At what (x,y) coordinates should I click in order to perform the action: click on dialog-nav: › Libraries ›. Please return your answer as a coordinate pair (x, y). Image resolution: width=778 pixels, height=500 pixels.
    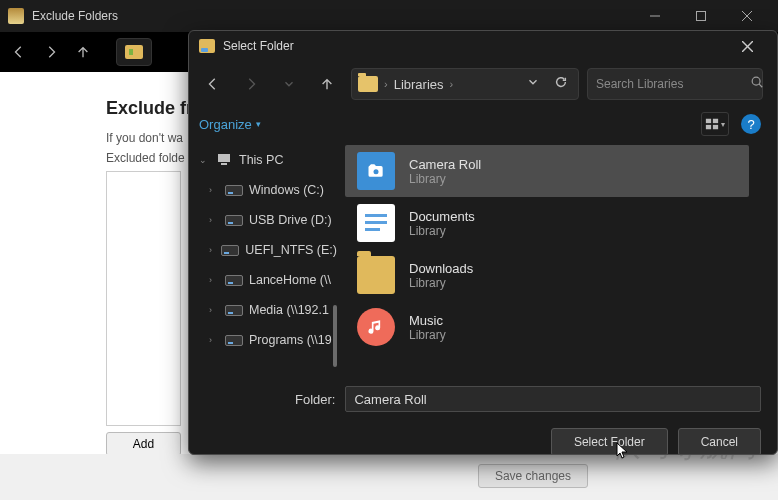
    Looking at the image, I should click on (483, 84).